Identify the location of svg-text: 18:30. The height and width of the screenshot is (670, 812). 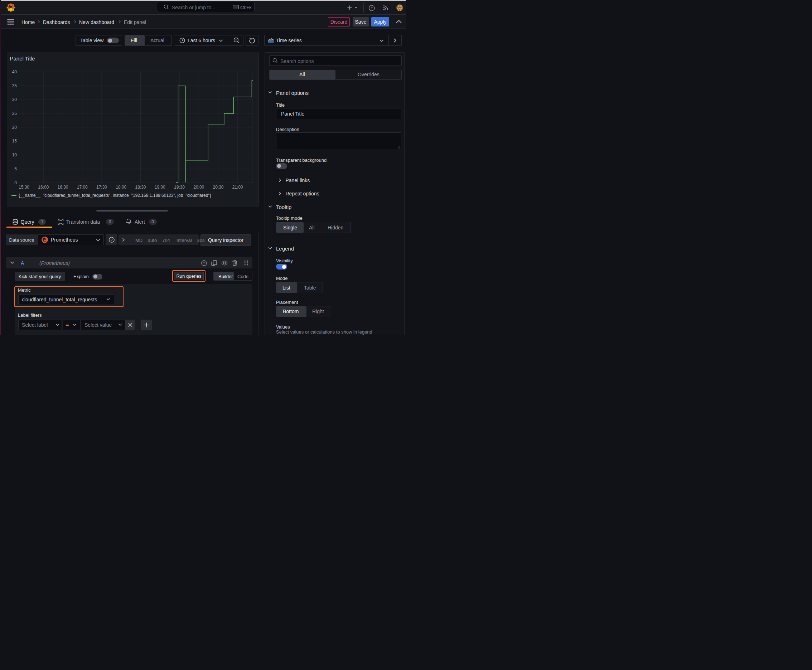
(141, 187).